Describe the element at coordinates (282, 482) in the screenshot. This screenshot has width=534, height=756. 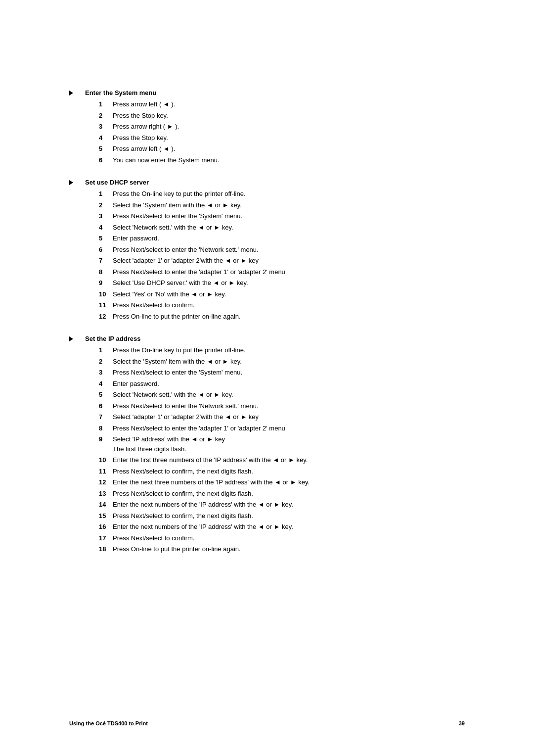
I see `list-item: 12Enter the next three numbers of the 'I…` at that location.